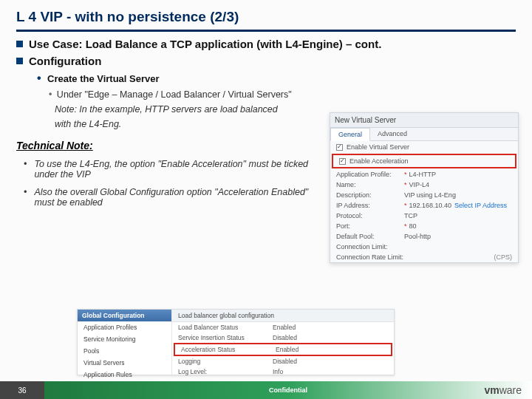  What do you see at coordinates (370, 205) in the screenshot?
I see `lbl-ip: IP Address:` at bounding box center [370, 205].